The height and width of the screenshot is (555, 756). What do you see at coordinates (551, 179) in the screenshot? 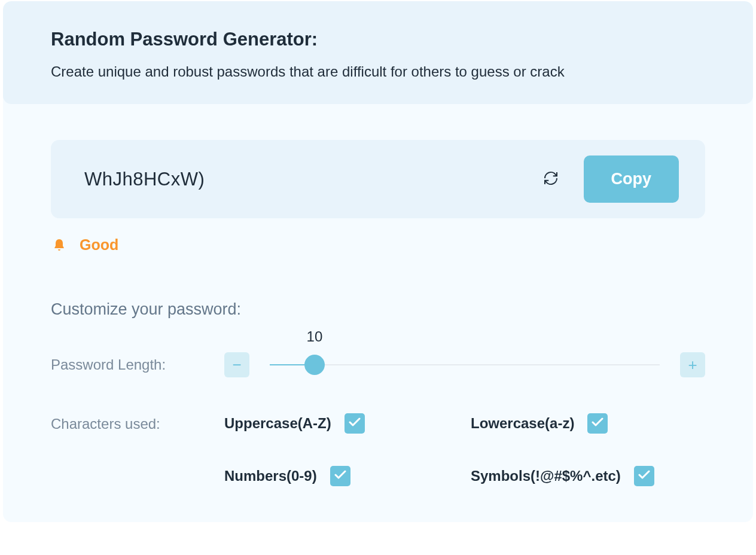
I see `refresh-icon` at bounding box center [551, 179].